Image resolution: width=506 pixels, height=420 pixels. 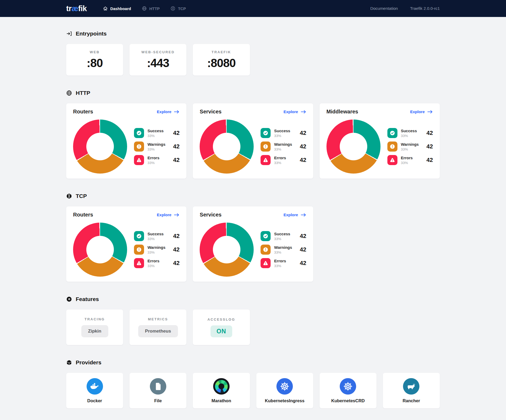 What do you see at coordinates (158, 319) in the screenshot?
I see `feature-name: METRICS` at bounding box center [158, 319].